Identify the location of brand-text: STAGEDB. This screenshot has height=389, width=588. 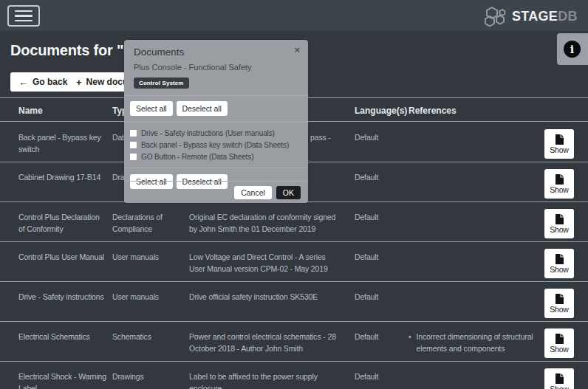
(545, 16).